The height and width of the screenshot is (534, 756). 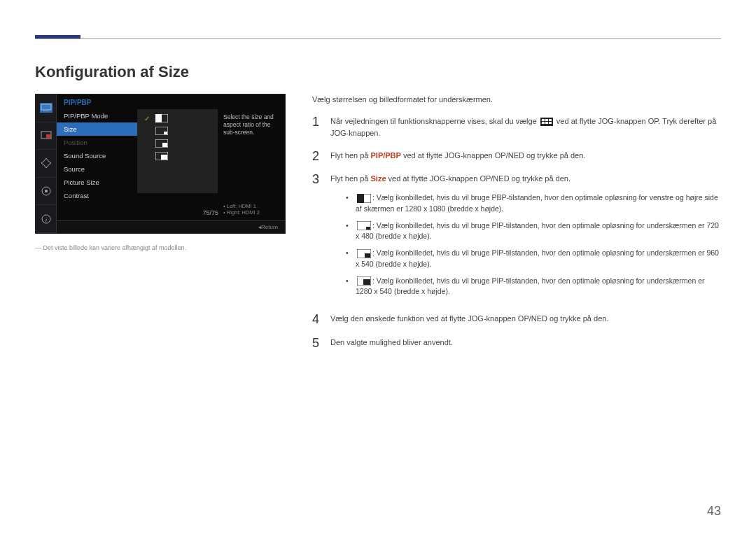 What do you see at coordinates (178, 118) in the screenshot?
I see `osd-option-pbp: ✓` at bounding box center [178, 118].